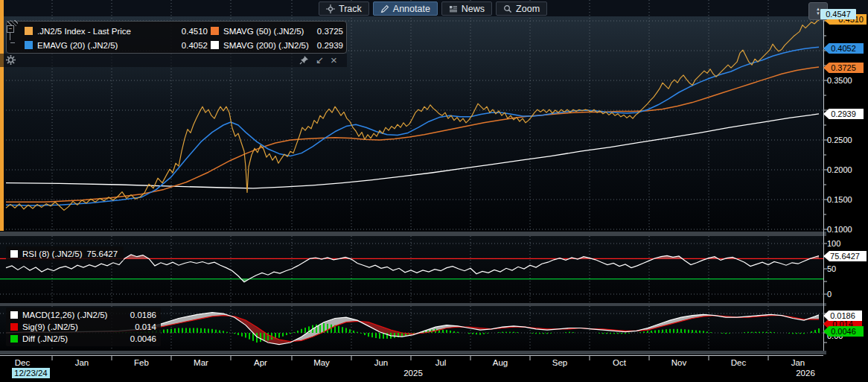  What do you see at coordinates (14, 254) in the screenshot?
I see `rsi-swatch` at bounding box center [14, 254].